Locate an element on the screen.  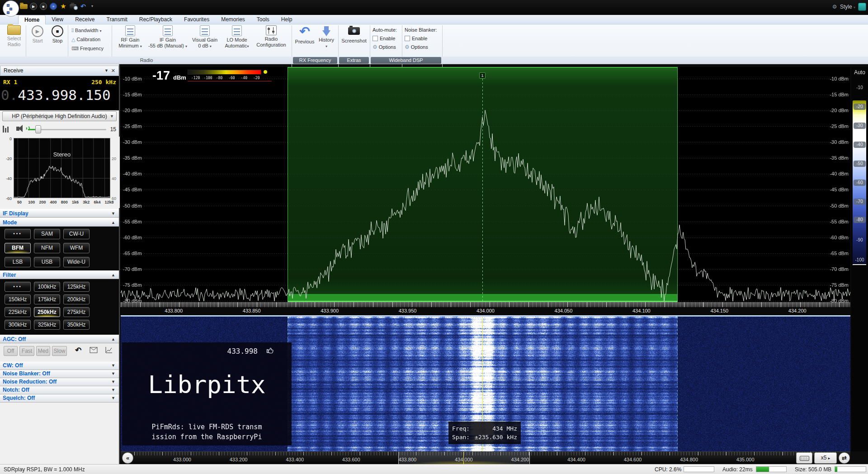
receive-panel-caption: Receive ▼ ✕ is located at coordinates (60, 71).